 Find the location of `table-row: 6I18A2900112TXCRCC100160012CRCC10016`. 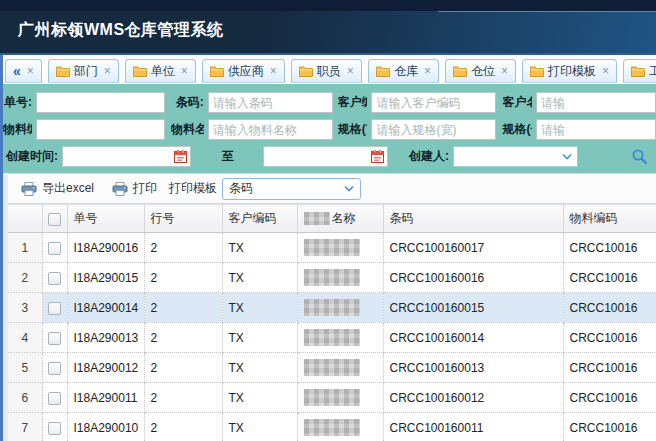

table-row: 6I18A2900112TXCRCC100160012CRCC10016 is located at coordinates (332, 398).